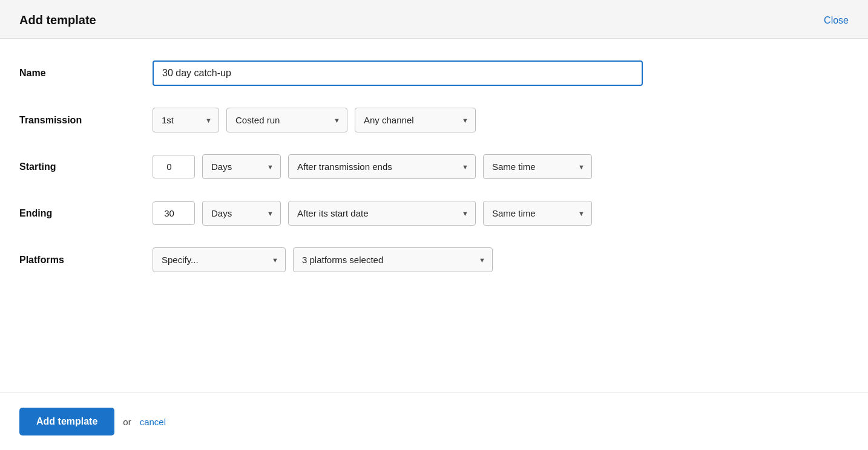 The height and width of the screenshot is (450, 868). Describe the element at coordinates (186, 120) in the screenshot. I see `transmission-order-dropdown: 1st 2nd 3rd 4th` at that location.